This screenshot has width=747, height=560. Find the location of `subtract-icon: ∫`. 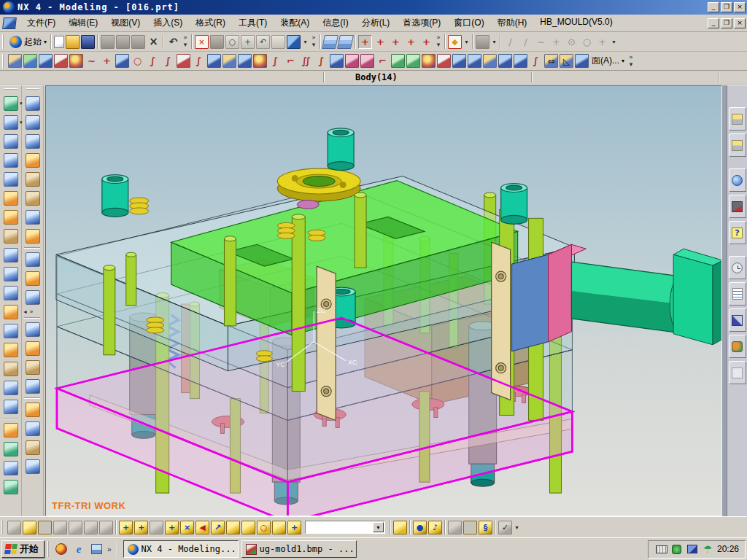

subtract-icon: ∫ is located at coordinates (276, 61).